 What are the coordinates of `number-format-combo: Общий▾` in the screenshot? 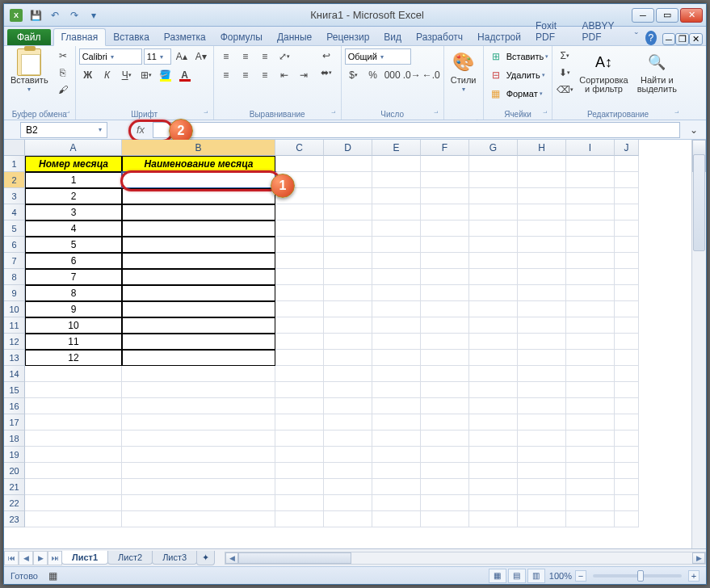 It's located at (378, 57).